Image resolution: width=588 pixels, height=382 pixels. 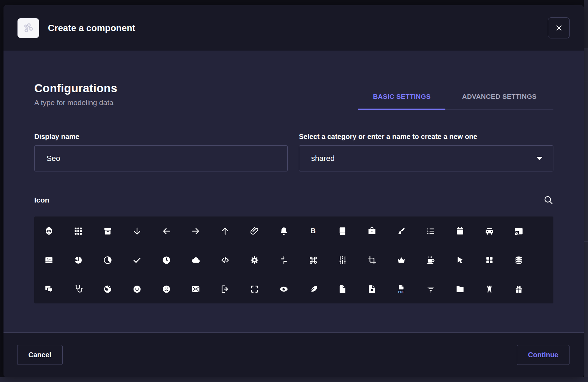 What do you see at coordinates (78, 260) in the screenshot?
I see `icon-option-chart-circle` at bounding box center [78, 260].